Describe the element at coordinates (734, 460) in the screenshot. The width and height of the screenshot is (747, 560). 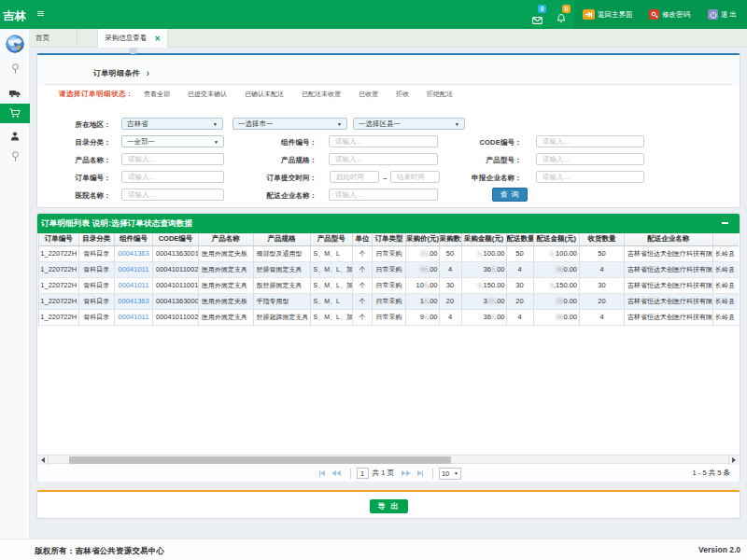
I see `scroll-right-arrow-icon` at that location.